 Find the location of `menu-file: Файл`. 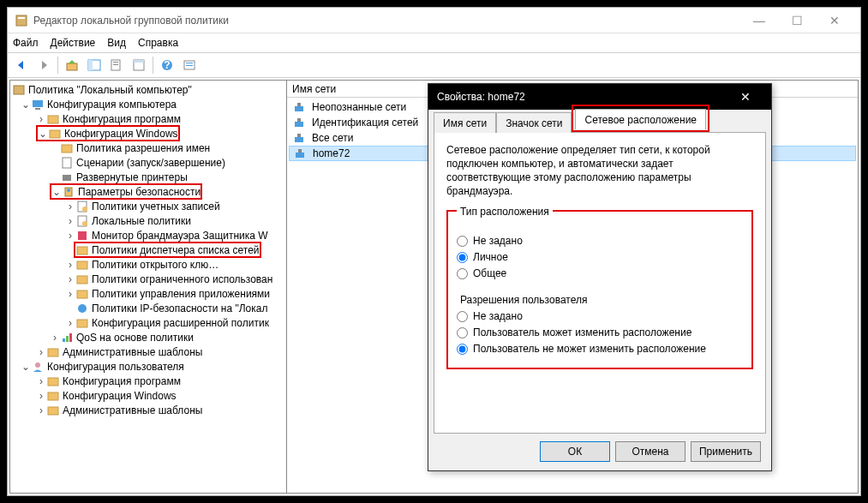

menu-file: Файл is located at coordinates (26, 43).